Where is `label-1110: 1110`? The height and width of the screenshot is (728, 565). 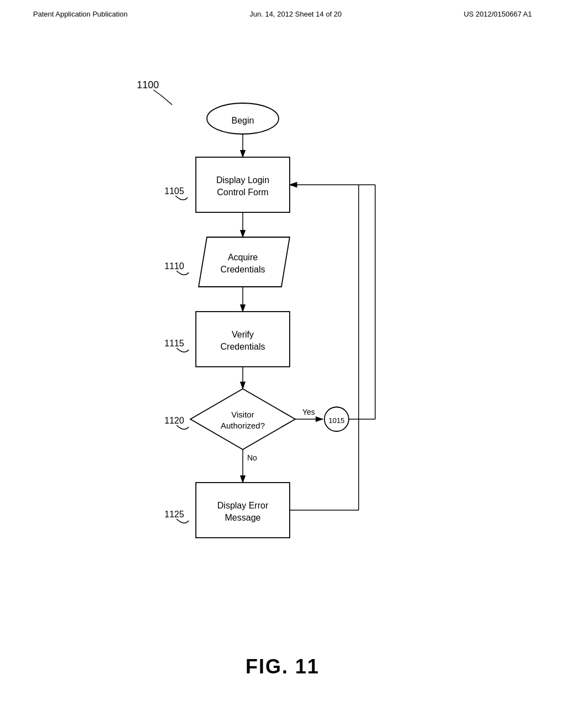
label-1110: 1110 is located at coordinates (174, 266).